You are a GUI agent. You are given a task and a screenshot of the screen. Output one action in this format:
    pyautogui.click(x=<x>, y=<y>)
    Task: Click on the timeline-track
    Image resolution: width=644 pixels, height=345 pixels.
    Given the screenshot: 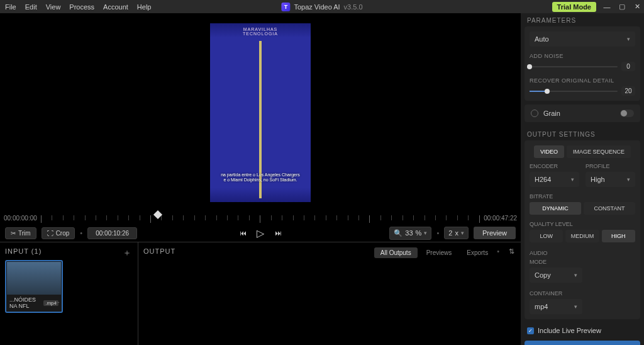 What is the action you would take?
    pyautogui.click(x=260, y=218)
    